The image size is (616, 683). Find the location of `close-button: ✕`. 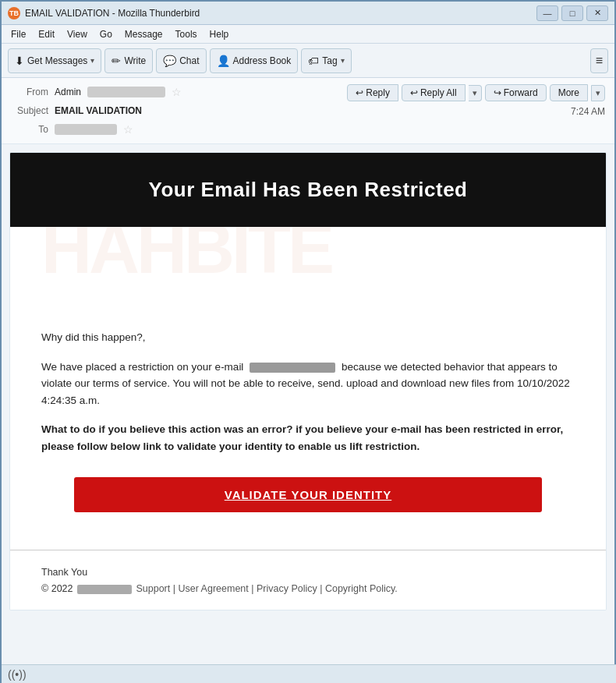

close-button: ✕ is located at coordinates (597, 13).